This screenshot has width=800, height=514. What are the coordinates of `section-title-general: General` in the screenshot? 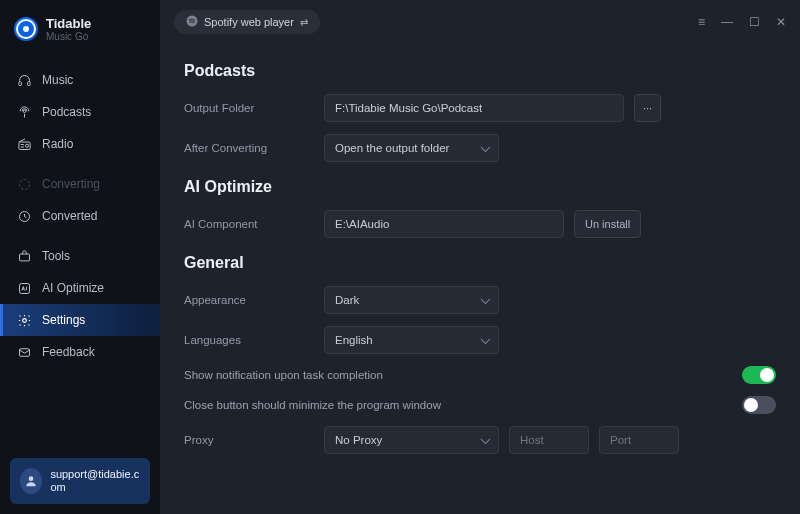 It's located at (480, 263).